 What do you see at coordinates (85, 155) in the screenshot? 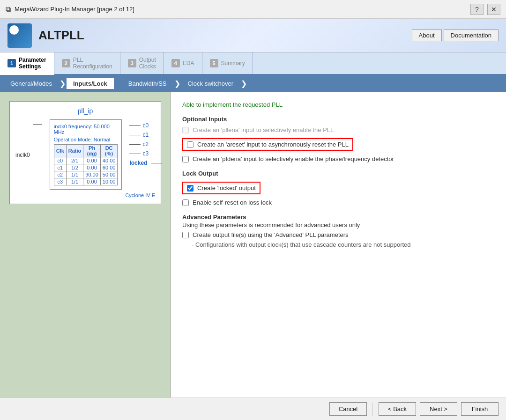
I see `diagram-body: inclk0 inclk0 frequency: 50.000 MHz Oper…` at bounding box center [85, 155].